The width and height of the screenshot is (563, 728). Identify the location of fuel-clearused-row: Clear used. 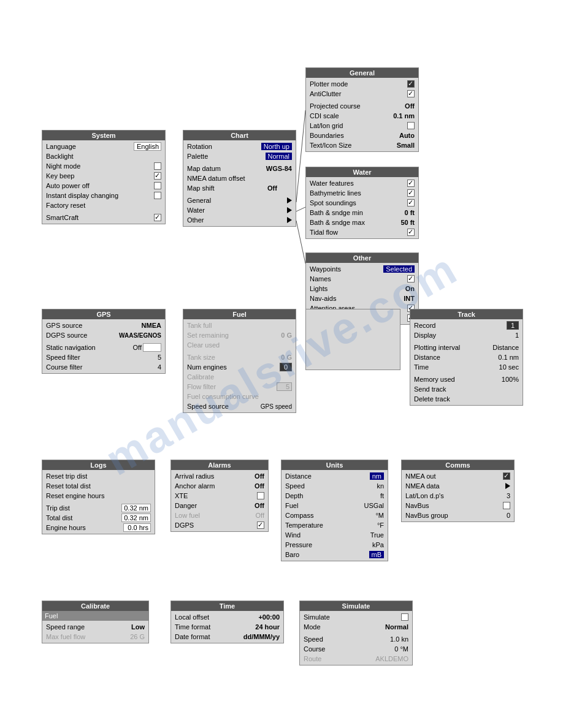
(239, 345).